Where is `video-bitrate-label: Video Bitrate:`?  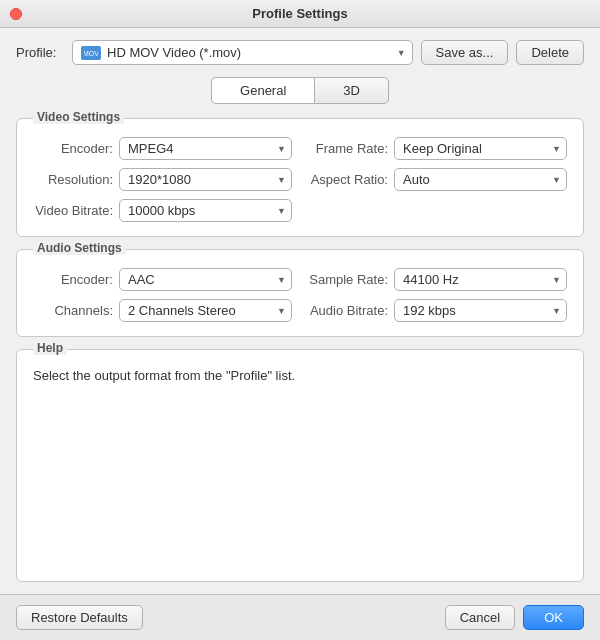
video-bitrate-label: Video Bitrate: is located at coordinates (73, 210).